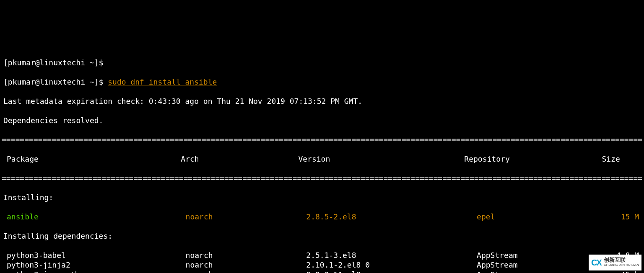 The height and width of the screenshot is (273, 644). What do you see at coordinates (392, 255) in the screenshot?
I see `pkg-version: 2.5.1-3.el8` at bounding box center [392, 255].